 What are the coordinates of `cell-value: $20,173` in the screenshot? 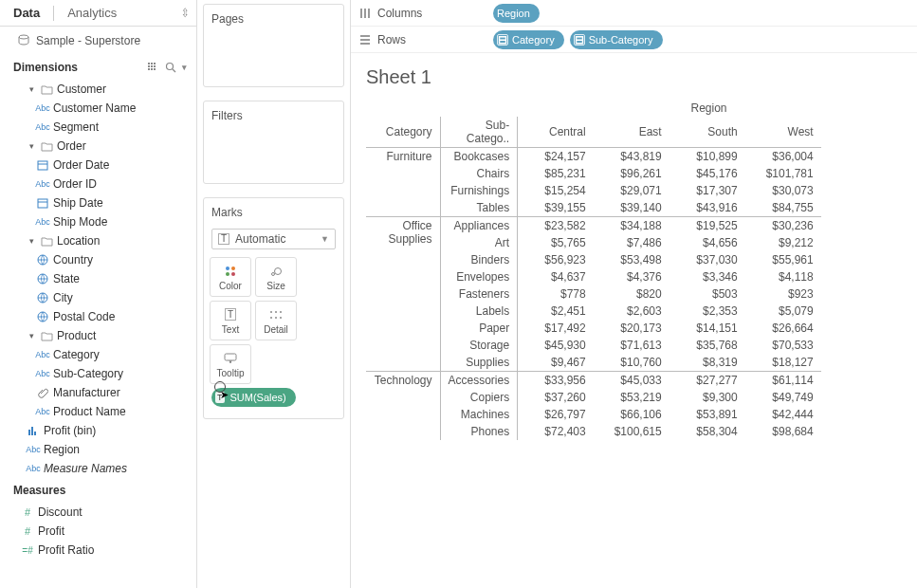 It's located at (632, 328).